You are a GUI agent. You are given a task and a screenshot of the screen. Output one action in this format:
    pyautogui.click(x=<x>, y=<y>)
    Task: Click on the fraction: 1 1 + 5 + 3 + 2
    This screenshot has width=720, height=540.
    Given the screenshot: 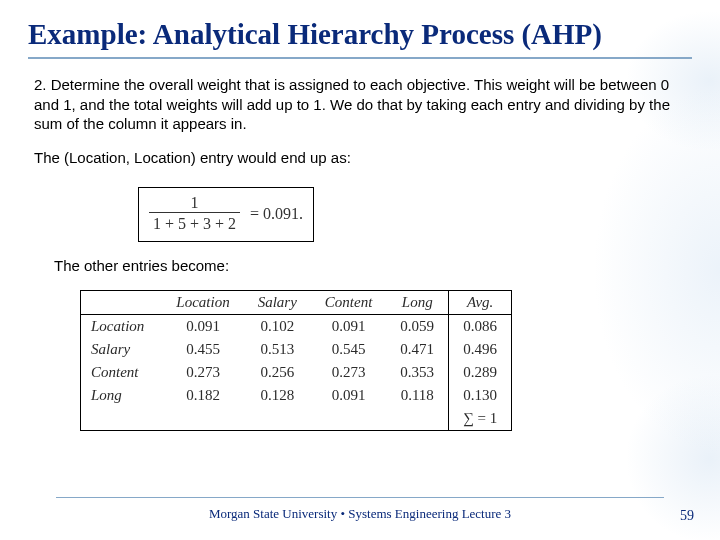 What is the action you would take?
    pyautogui.click(x=194, y=214)
    